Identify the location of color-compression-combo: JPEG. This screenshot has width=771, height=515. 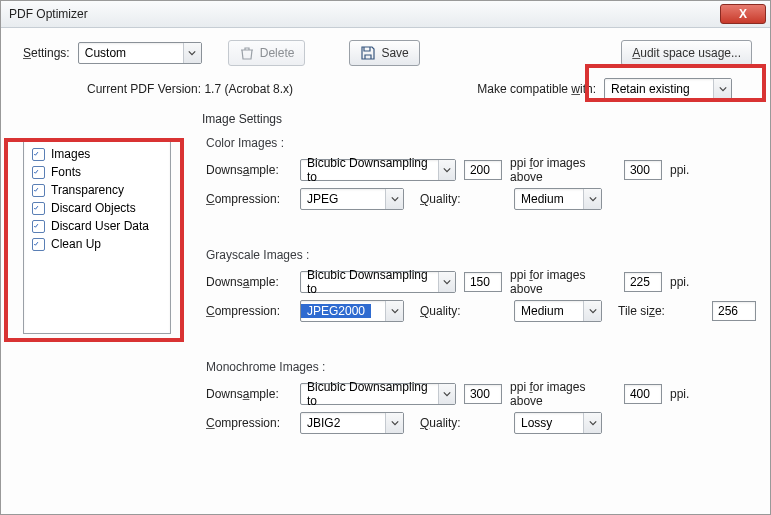
(352, 199).